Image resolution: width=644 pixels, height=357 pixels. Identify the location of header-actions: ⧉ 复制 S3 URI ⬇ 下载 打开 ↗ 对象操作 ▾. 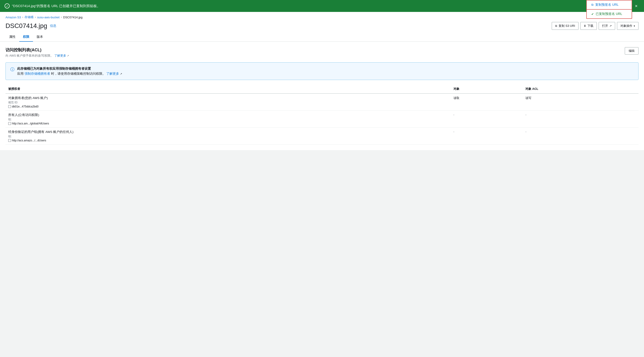
(595, 26).